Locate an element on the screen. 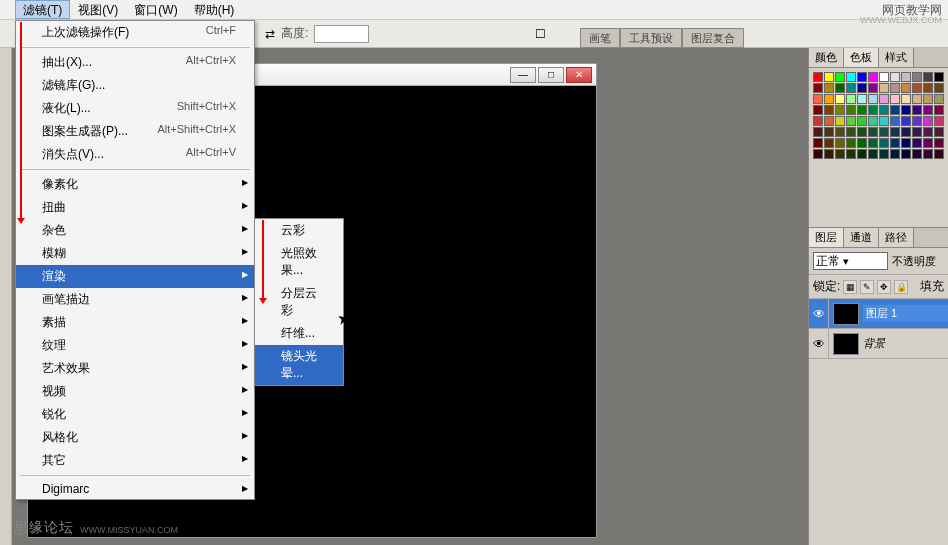 This screenshot has height=545, width=948. menu-digimarc: Digimarc is located at coordinates (135, 489).